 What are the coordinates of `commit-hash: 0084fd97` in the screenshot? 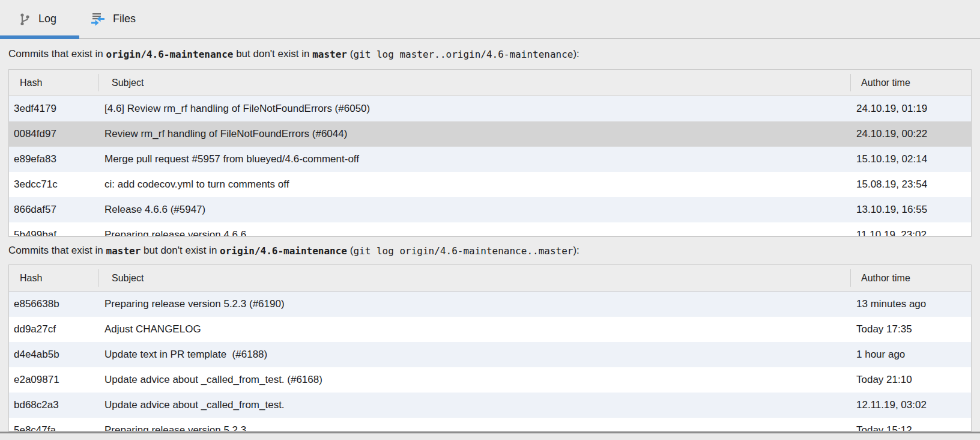 It's located at (54, 134).